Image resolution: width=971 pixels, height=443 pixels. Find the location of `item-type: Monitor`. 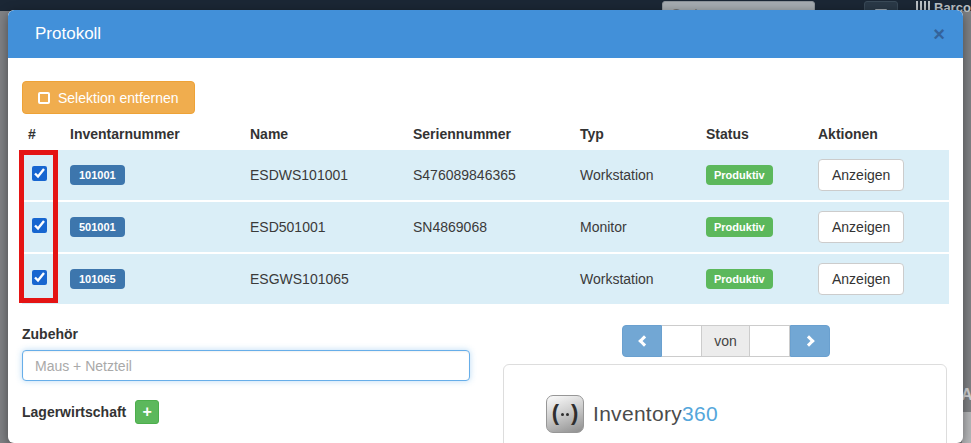

item-type: Monitor is located at coordinates (643, 227).